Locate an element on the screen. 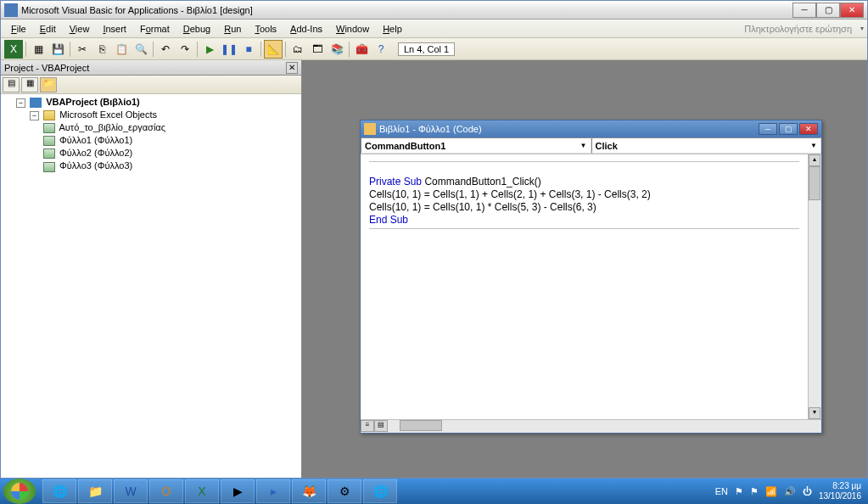 The width and height of the screenshot is (868, 504). procedure-view-button: ≡ is located at coordinates (367, 426).